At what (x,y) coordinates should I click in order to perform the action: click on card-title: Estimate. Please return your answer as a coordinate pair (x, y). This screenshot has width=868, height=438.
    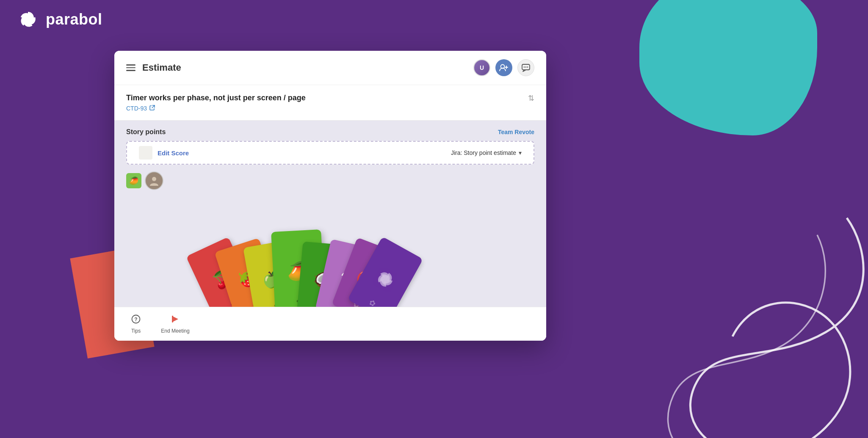
    Looking at the image, I should click on (162, 68).